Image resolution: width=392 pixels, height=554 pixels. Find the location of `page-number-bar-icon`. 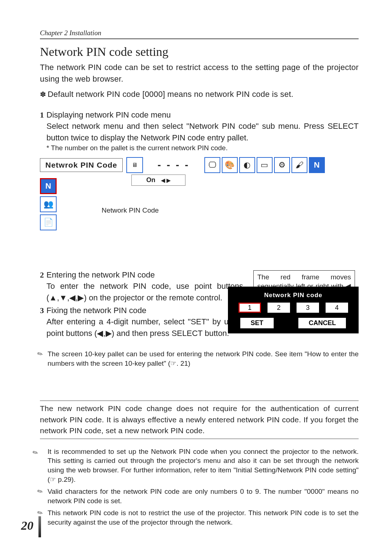

page-number-bar-icon is located at coordinates (40, 527).